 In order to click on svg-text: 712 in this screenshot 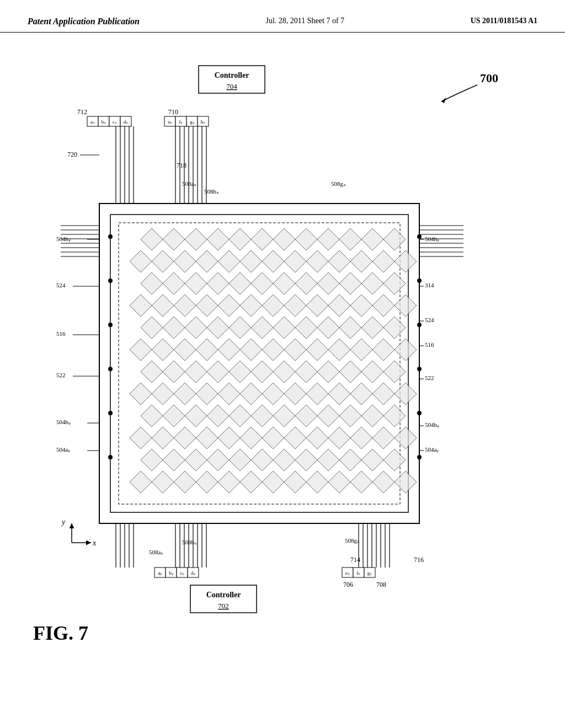, I will do `click(82, 112)`.